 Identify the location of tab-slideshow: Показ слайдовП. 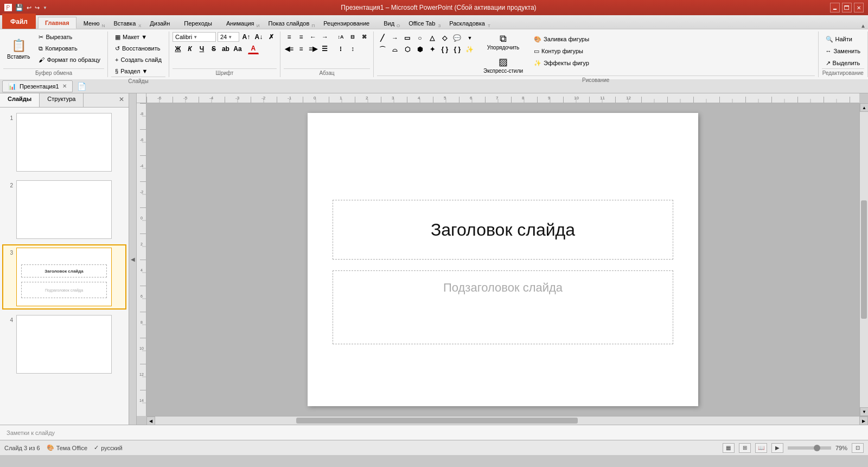
(289, 23).